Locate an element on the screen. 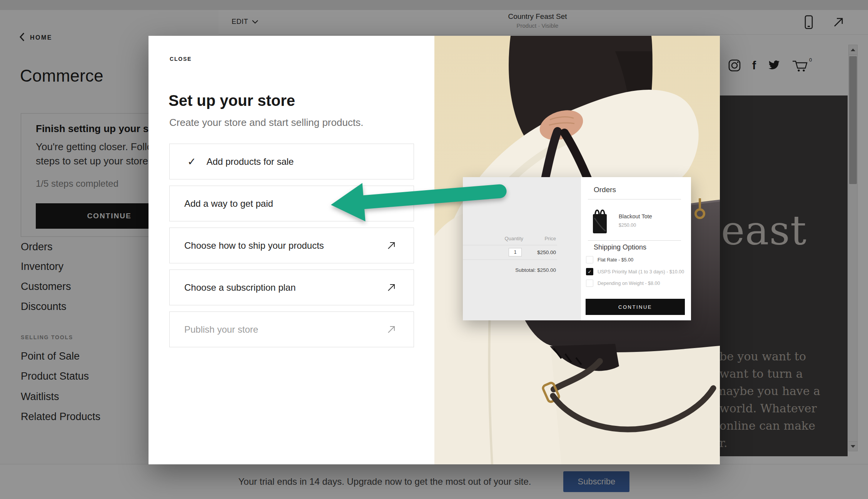 The width and height of the screenshot is (868, 499). close-button: CLOSE is located at coordinates (181, 59).